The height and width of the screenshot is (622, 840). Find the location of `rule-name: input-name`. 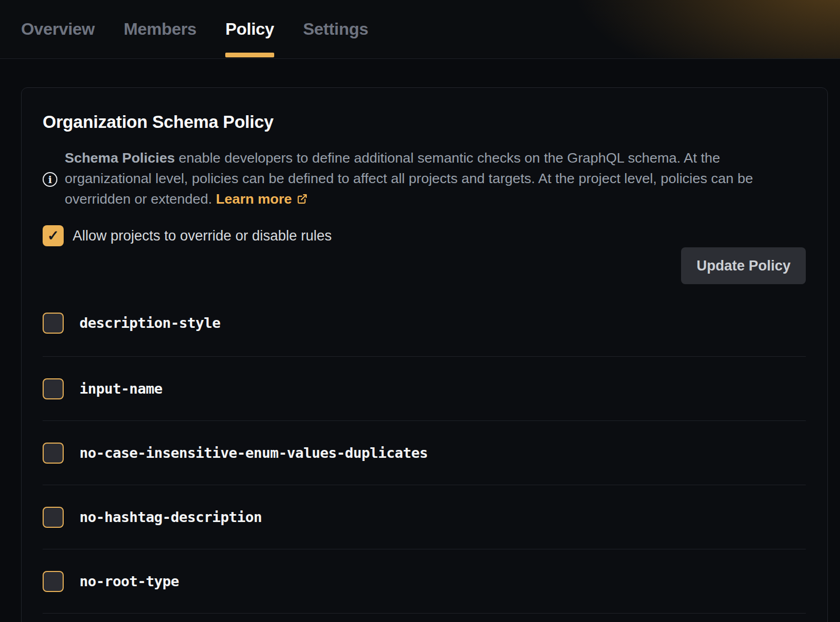

rule-name: input-name is located at coordinates (121, 388).